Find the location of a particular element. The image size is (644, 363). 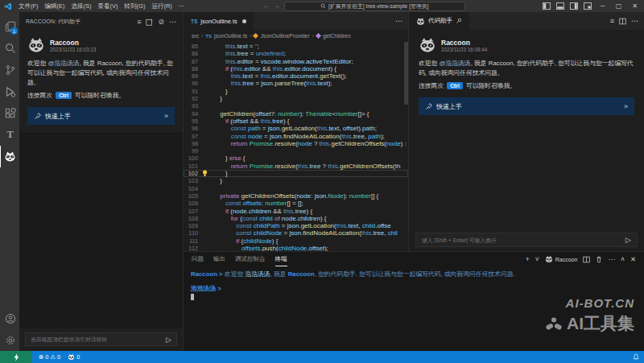

menu-item: 编辑(E) is located at coordinates (55, 6).